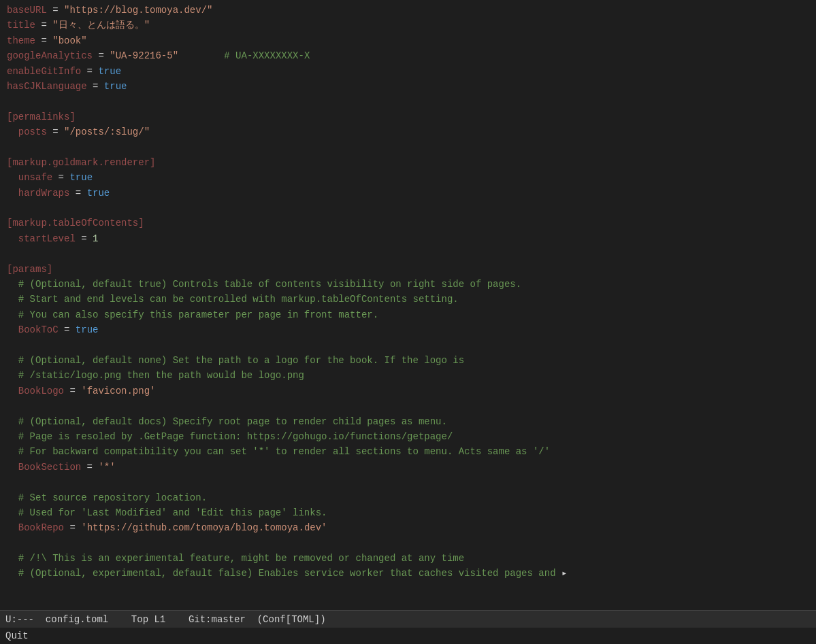  Describe the element at coordinates (411, 86) in the screenshot. I see `code-line: hasCJKLanguage = true` at that location.